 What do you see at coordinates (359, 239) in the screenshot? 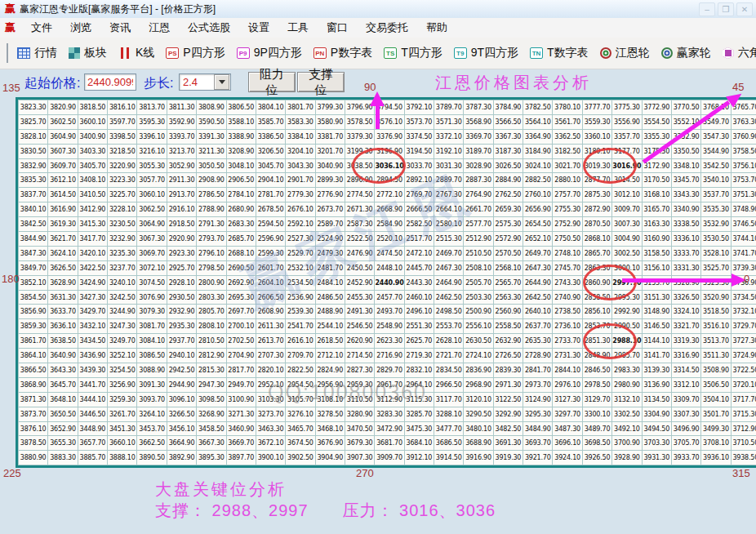
I see `price-cell: 2522.50` at bounding box center [359, 239].